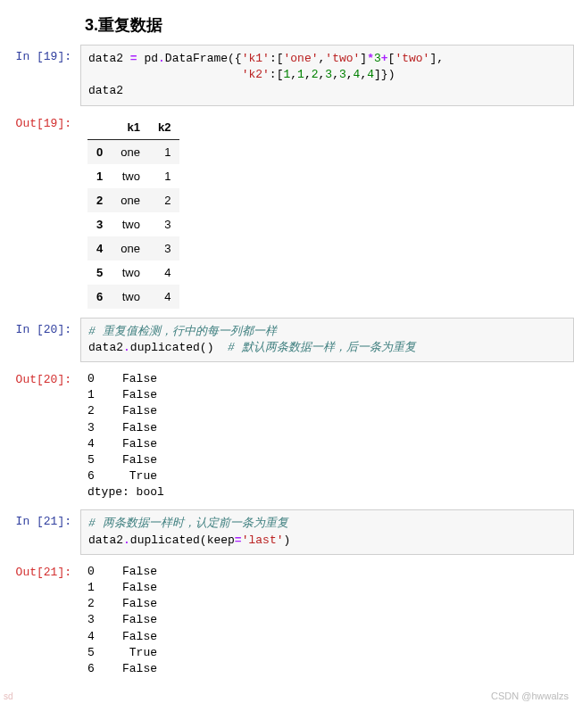 Image resolution: width=574 pixels, height=728 pixels. I want to click on output-text-21: 0 False 1 False 2 False 3 False 4 False …, so click(327, 621).